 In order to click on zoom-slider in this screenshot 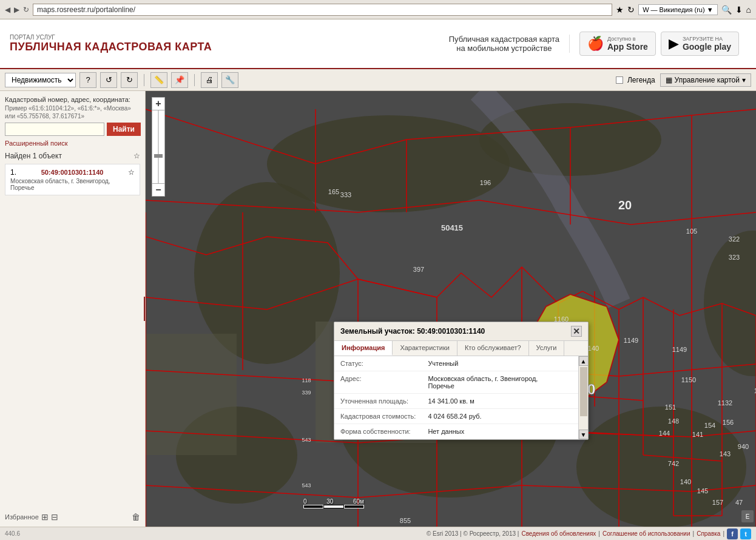, I will do `click(158, 147)`.